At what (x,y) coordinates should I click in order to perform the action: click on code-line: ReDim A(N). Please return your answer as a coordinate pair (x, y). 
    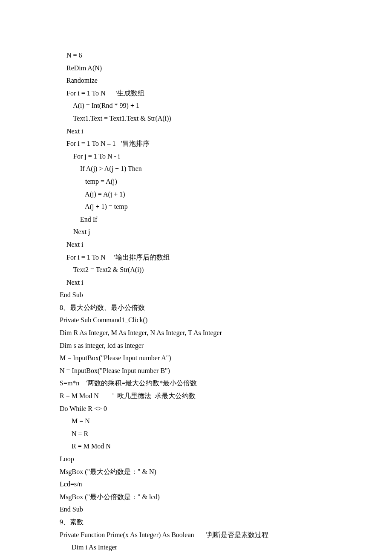
    Looking at the image, I should click on (196, 68).